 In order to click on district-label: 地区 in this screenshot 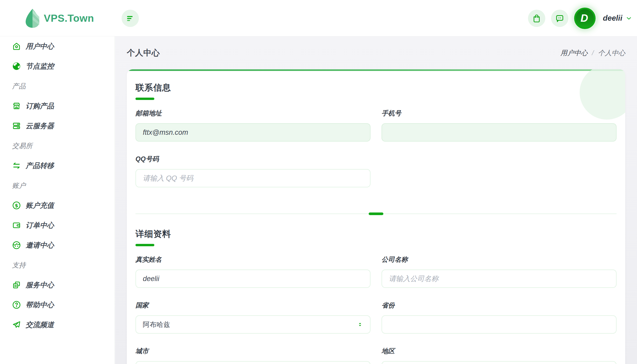, I will do `click(499, 351)`.